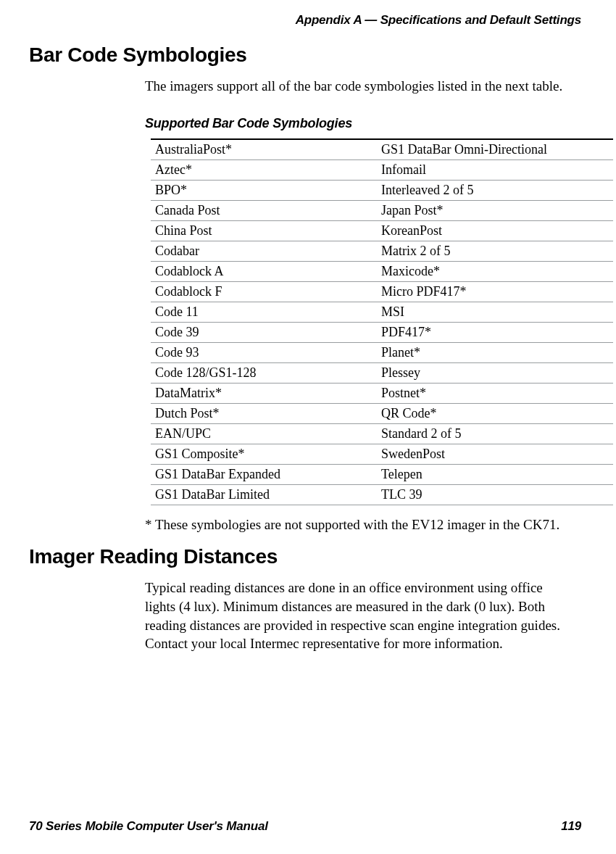  I want to click on table-cell: Code 128/GS1-128, so click(264, 373).